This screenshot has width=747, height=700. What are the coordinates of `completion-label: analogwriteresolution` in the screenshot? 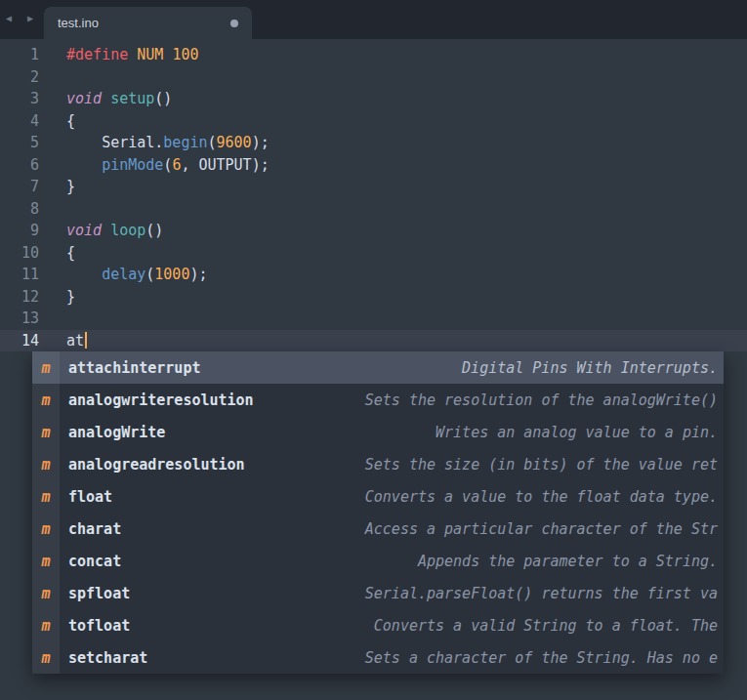 It's located at (161, 400).